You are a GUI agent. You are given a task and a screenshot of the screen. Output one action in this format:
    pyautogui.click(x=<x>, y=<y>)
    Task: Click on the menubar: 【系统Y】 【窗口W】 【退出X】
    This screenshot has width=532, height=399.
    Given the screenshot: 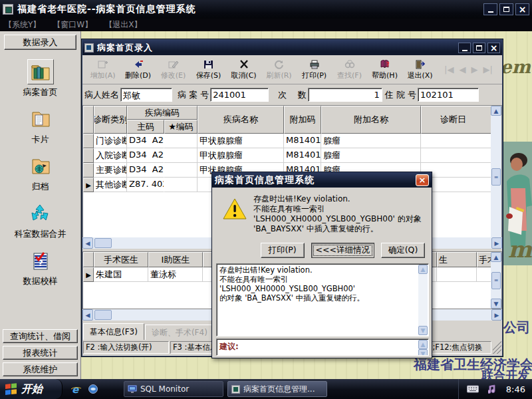 What is the action you would take?
    pyautogui.click(x=266, y=25)
    